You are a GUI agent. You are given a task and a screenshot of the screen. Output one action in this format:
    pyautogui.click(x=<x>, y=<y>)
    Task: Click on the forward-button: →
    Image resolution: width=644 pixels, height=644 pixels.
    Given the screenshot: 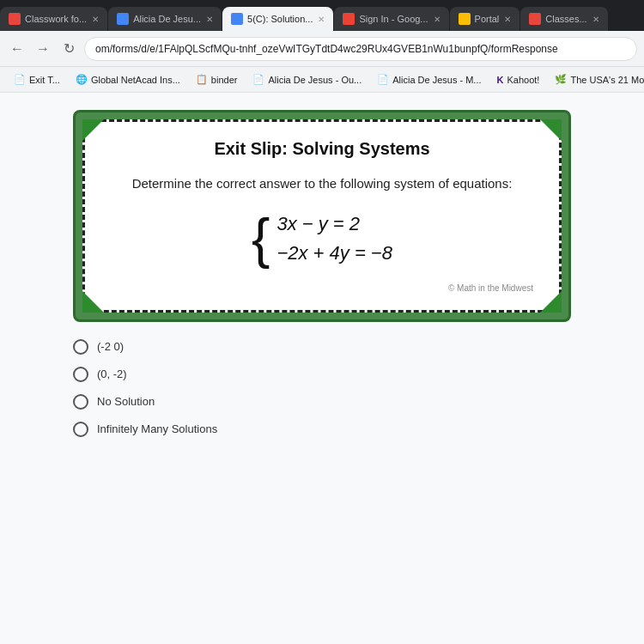 What is the action you would take?
    pyautogui.click(x=43, y=49)
    